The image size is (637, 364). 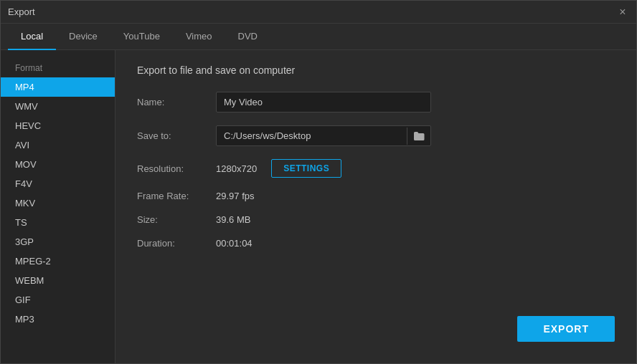 I want to click on name-label: Name:, so click(x=176, y=102).